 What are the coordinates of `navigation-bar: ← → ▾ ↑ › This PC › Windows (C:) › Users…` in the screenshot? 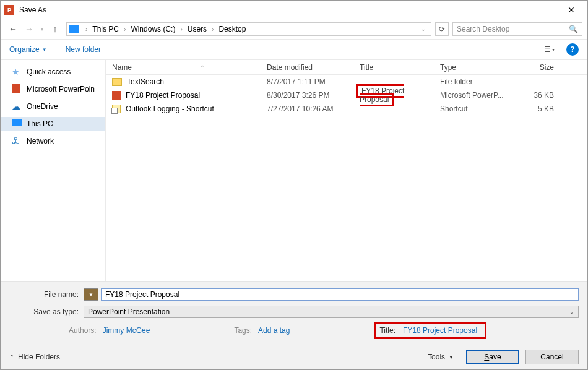 It's located at (294, 29).